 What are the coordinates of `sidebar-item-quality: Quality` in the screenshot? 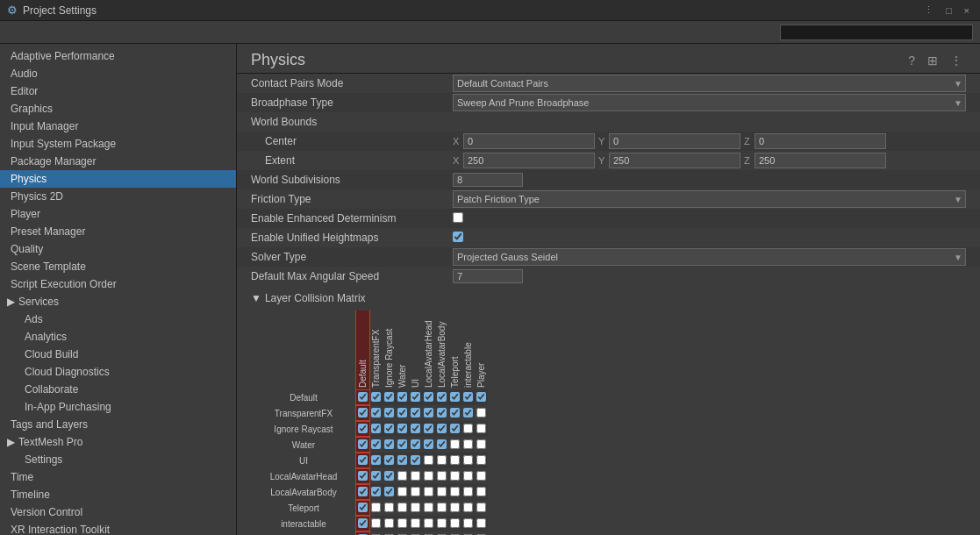 It's located at (118, 249).